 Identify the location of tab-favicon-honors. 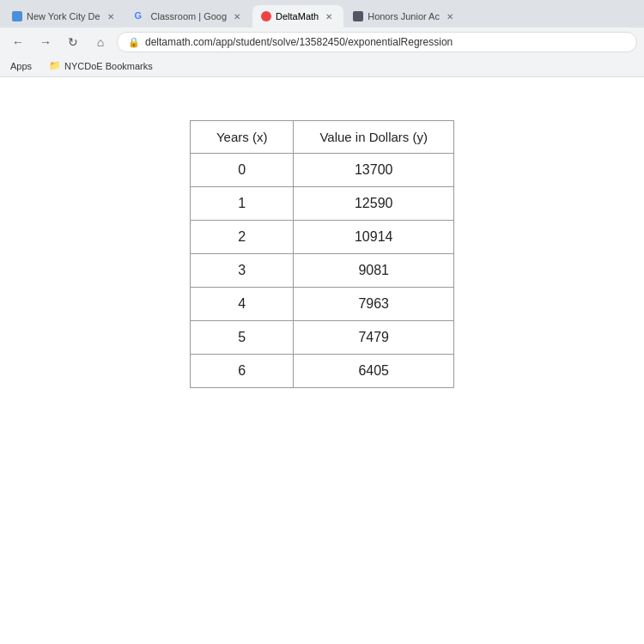
(358, 16).